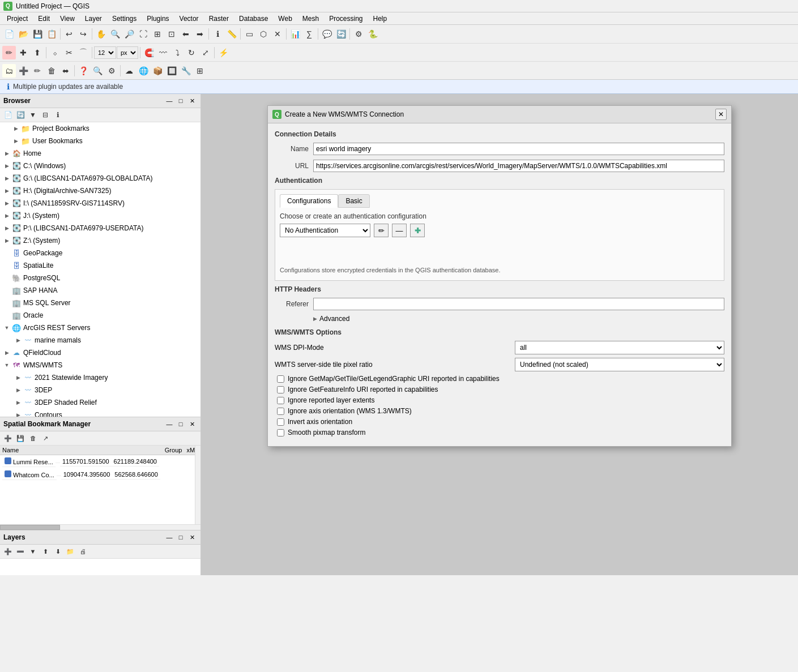  I want to click on browser-refresh-btn: 🔄, so click(20, 115).